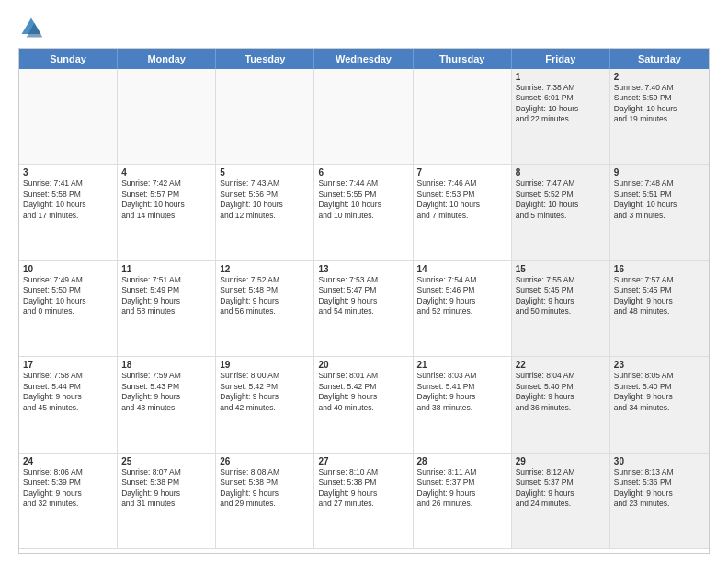 This screenshot has width=728, height=563. What do you see at coordinates (561, 296) in the screenshot?
I see `cell-info: Sunrise: 7:55 AM Sunset: 5:45 PM Dayligh…` at bounding box center [561, 296].